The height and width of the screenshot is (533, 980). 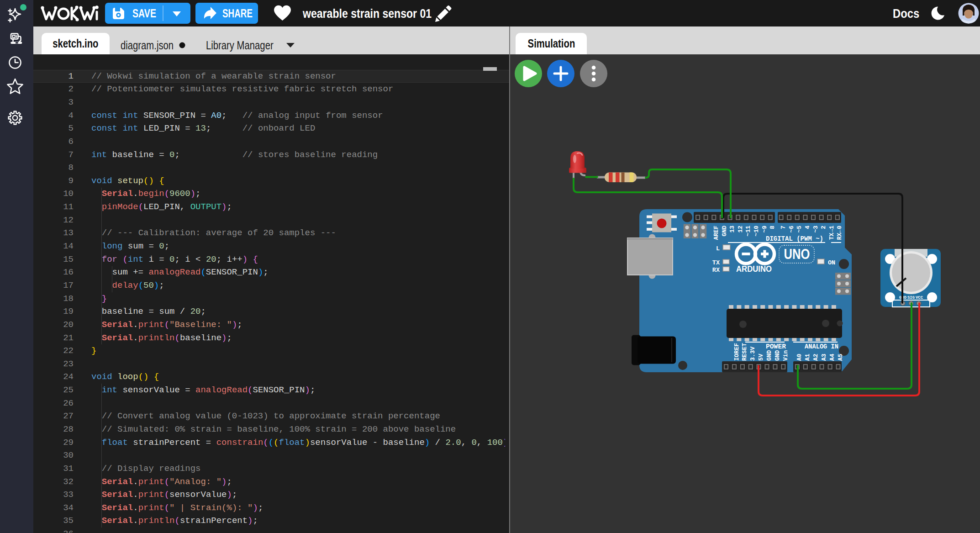 I want to click on svg-text: UNO, so click(x=797, y=254).